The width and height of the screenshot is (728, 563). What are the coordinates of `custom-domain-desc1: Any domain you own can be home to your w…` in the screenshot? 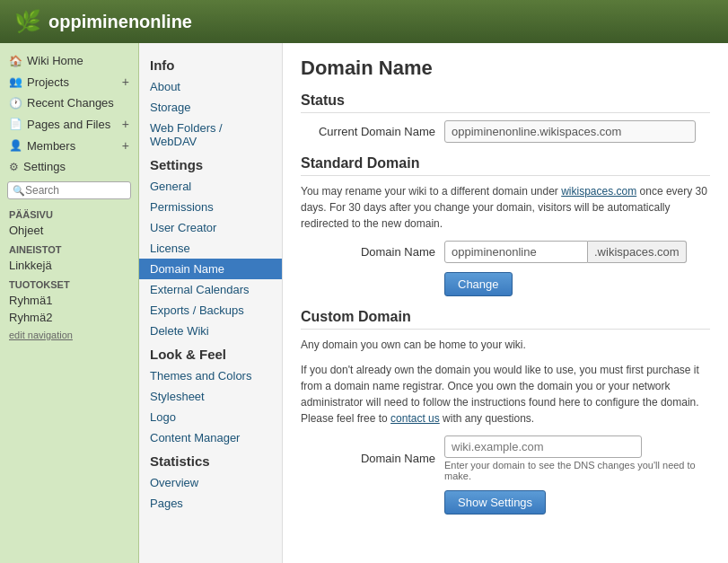 It's located at (505, 345).